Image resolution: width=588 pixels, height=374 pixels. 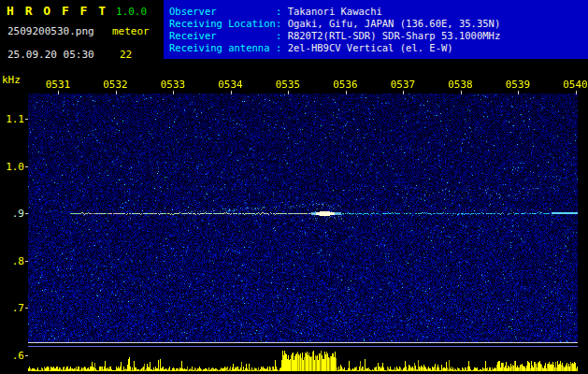 What do you see at coordinates (376, 30) in the screenshot?
I see `observer-info-panel: Observer: Takanori KawachiReceiving Loca…` at bounding box center [376, 30].